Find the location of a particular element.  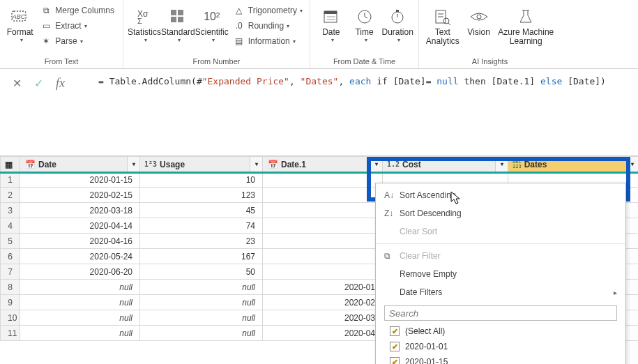

filter-dropdown-dates: ▾ is located at coordinates (632, 165).